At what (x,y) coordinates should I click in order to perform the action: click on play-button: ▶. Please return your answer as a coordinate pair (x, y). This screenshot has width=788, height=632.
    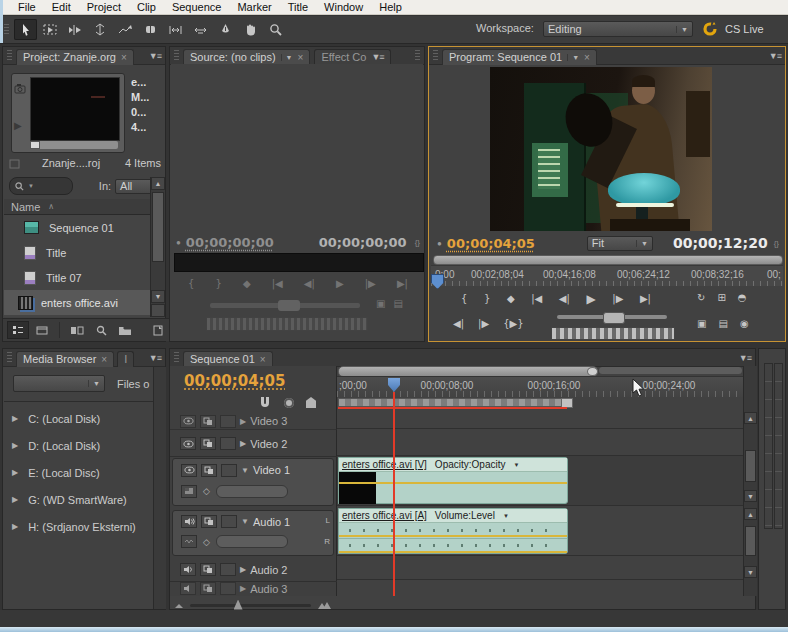
    Looking at the image, I should click on (340, 284).